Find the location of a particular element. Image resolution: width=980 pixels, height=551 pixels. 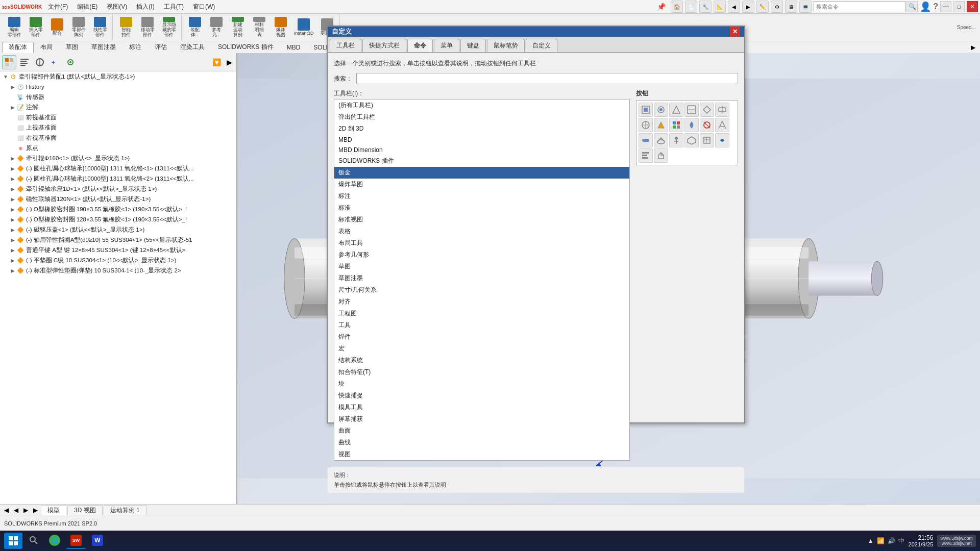

bearing2-expand: ▶ is located at coordinates (13, 179).